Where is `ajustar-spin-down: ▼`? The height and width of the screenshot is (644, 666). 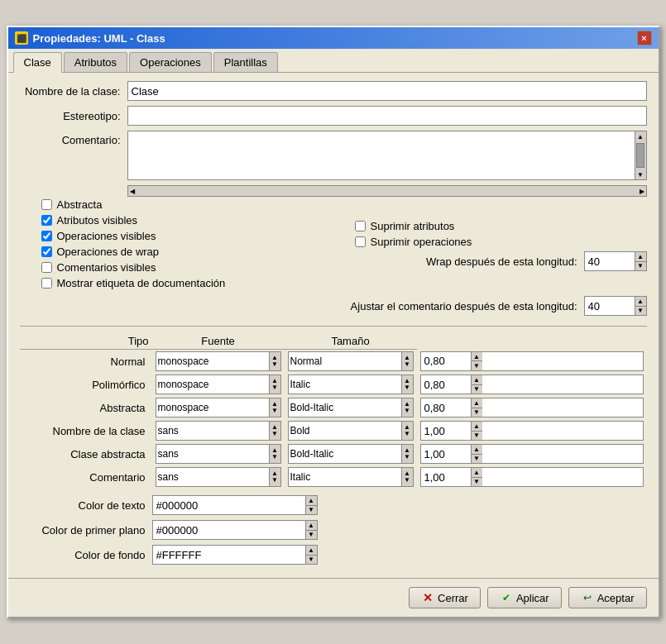
ajustar-spin-down: ▼ is located at coordinates (640, 311).